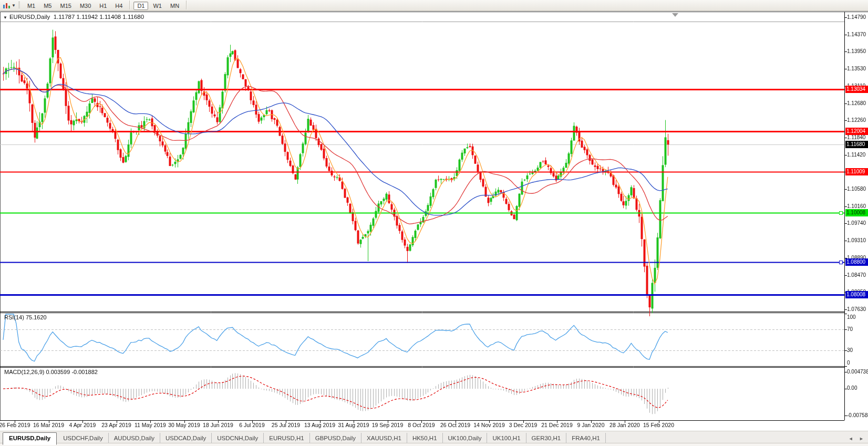 Image resolution: width=868 pixels, height=446 pixels. Describe the element at coordinates (186, 438) in the screenshot. I see `tab-usdcad-daily: USDCAD,Daily` at that location.